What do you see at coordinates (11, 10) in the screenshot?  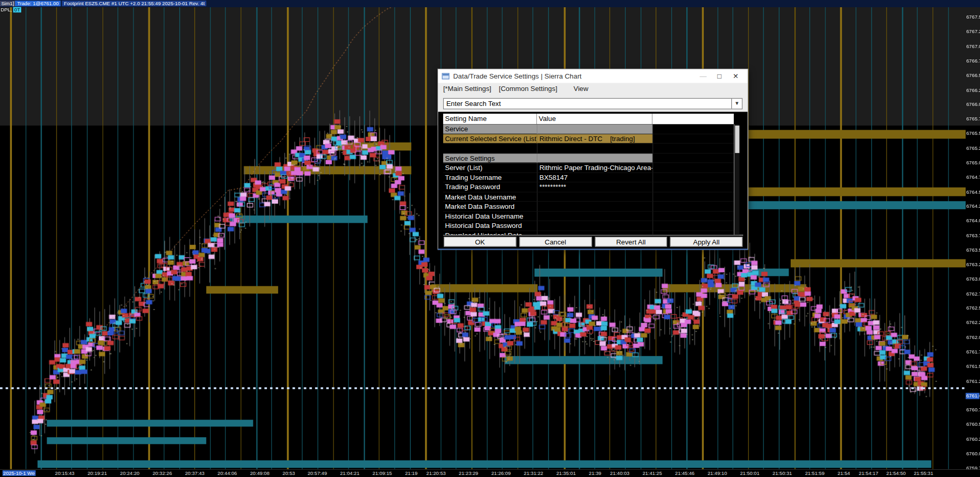 I see `pl-indicator: DPL,0T` at bounding box center [11, 10].